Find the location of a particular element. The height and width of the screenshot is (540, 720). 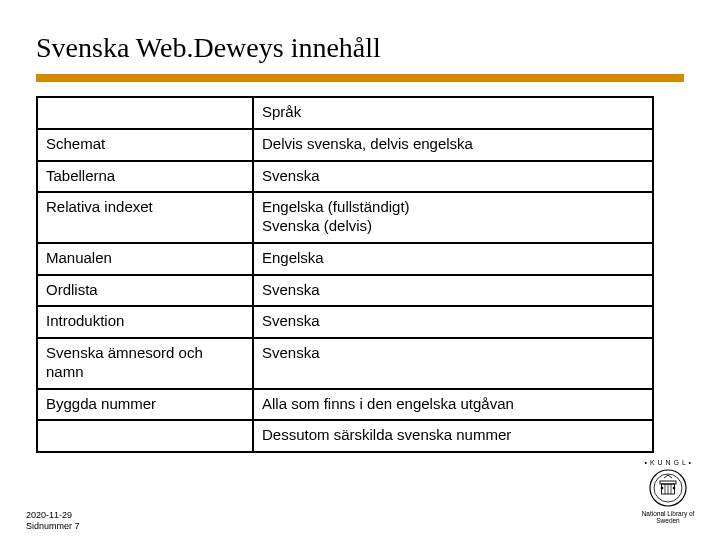

footer: 2020-11-29 Sidnummer 7 is located at coordinates (53, 522).